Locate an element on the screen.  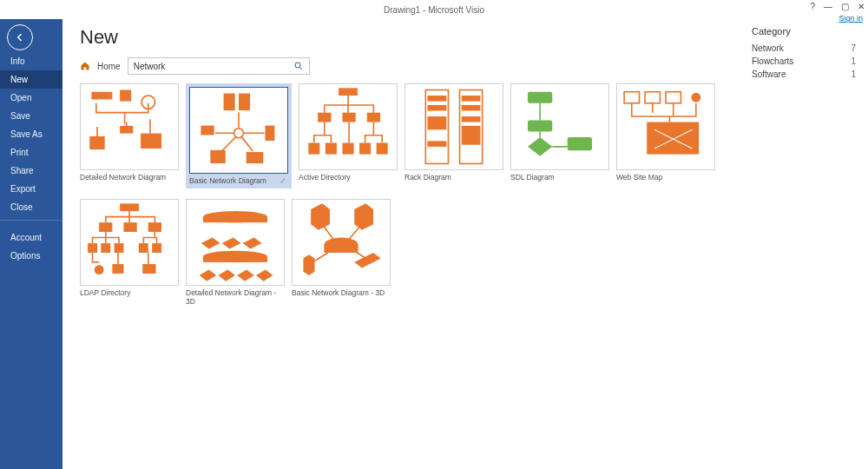
nav-open: Open is located at coordinates (31, 97).